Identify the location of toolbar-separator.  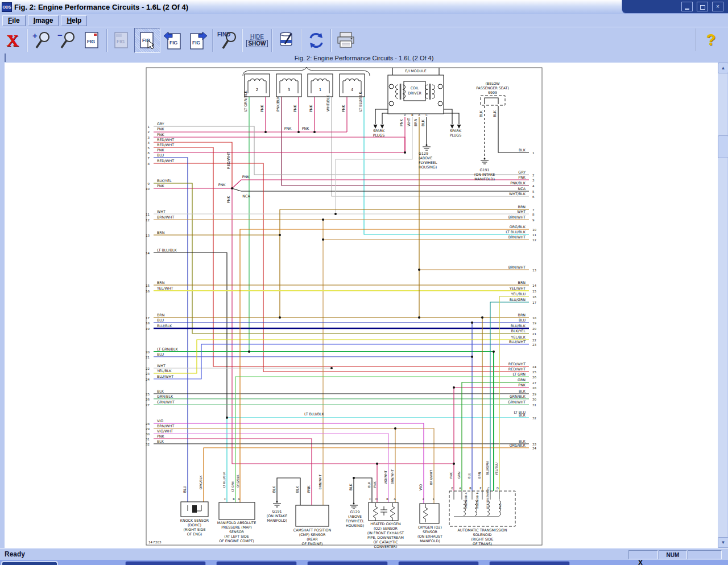
(213, 40).